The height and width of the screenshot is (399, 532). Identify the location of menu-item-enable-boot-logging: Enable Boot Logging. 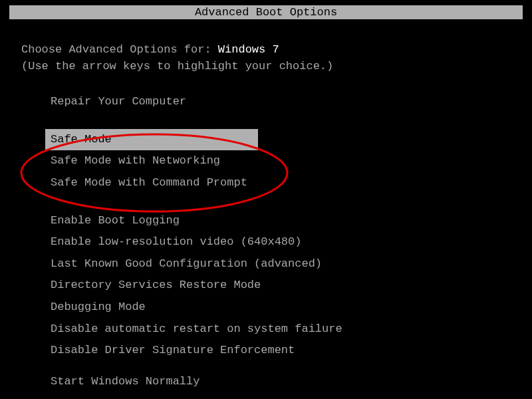
(152, 221).